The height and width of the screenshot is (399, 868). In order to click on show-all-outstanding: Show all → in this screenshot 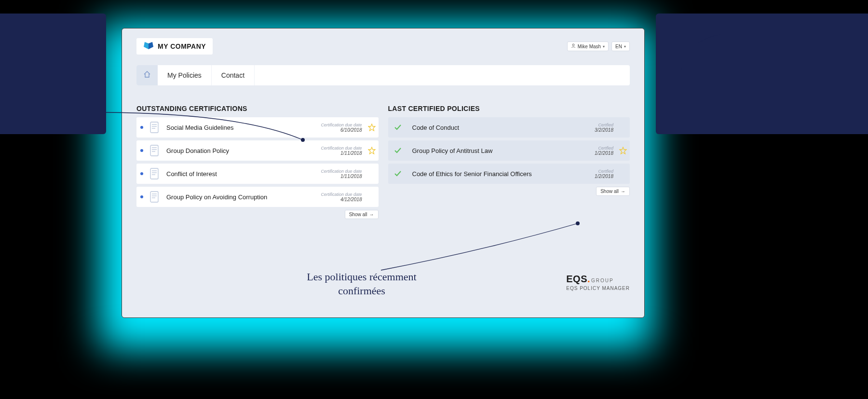, I will do `click(362, 214)`.